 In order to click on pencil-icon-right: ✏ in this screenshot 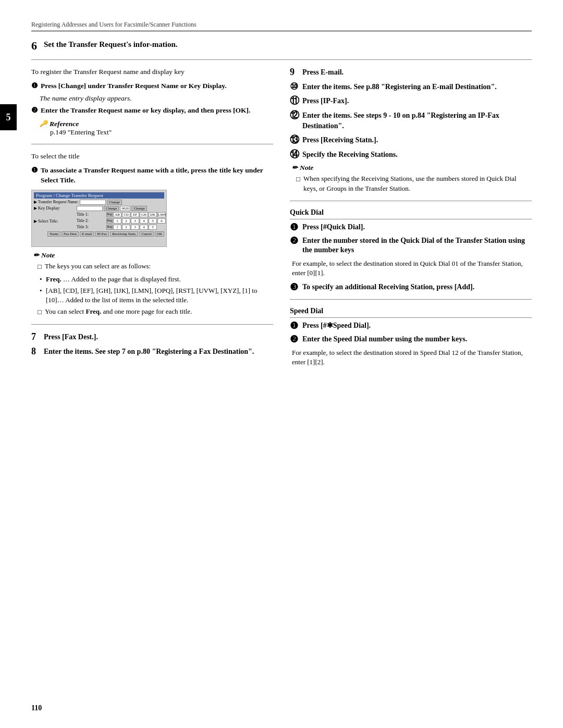, I will do `click(295, 168)`.